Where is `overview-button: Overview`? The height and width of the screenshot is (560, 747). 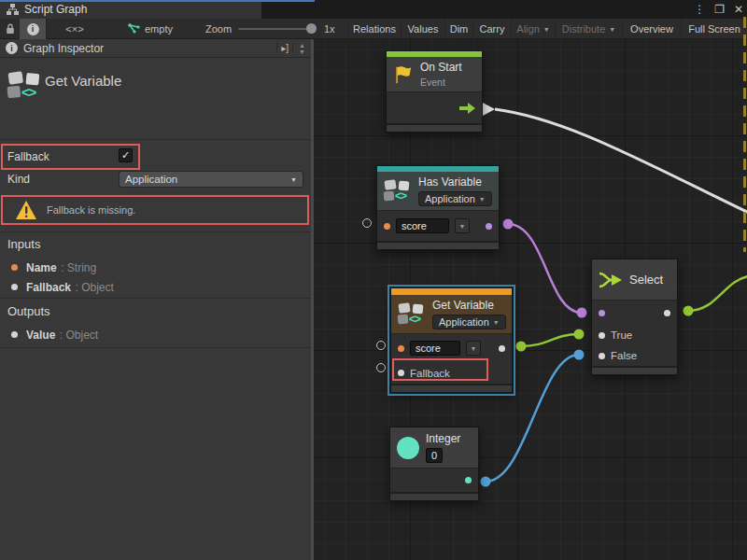 overview-button: Overview is located at coordinates (652, 29).